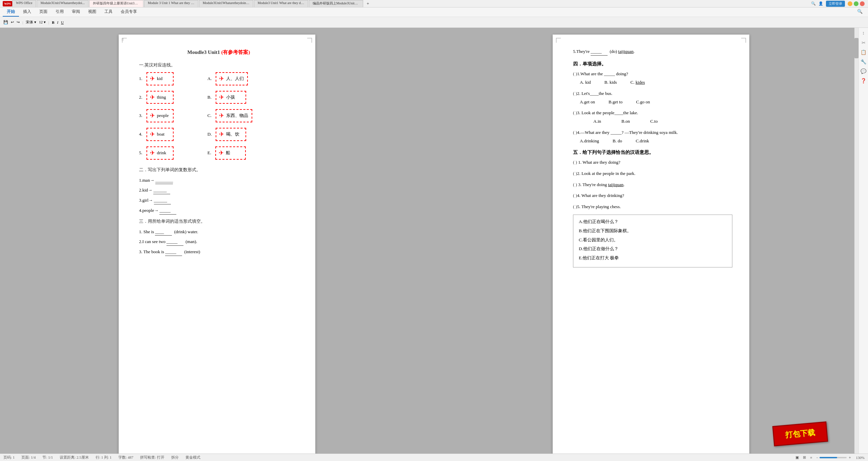 The width and height of the screenshot is (868, 461). I want to click on blank-man: ________, so click(164, 181).